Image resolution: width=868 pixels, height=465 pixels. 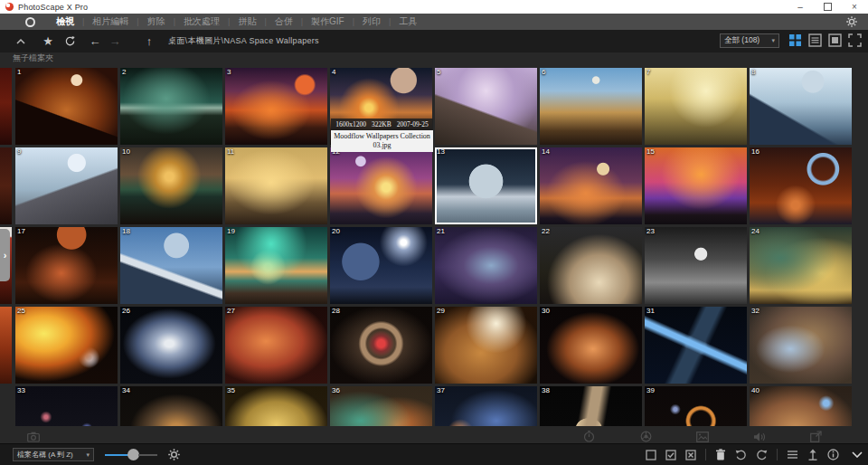 What do you see at coordinates (813, 454) in the screenshot?
I see `upload-share-button` at bounding box center [813, 454].